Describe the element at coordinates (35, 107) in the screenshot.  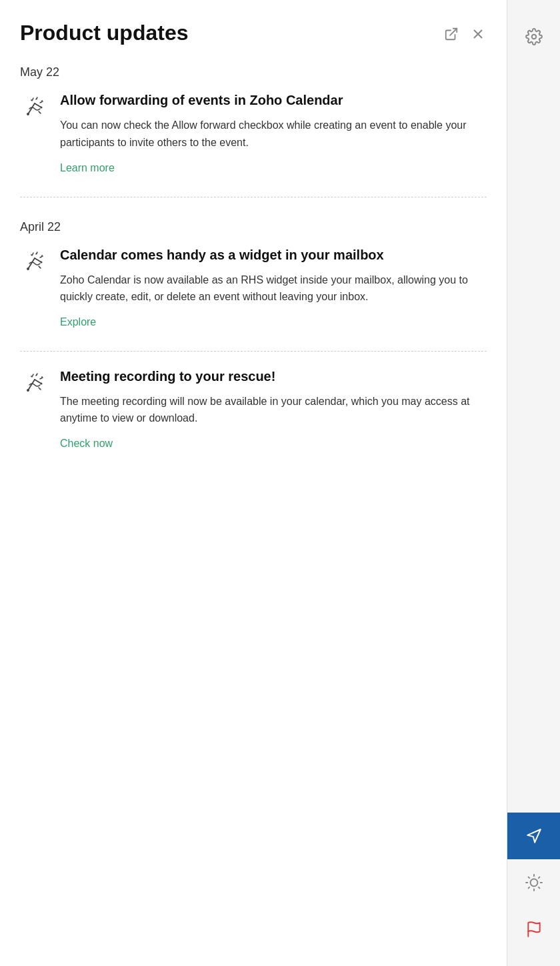
I see `update-icon-forwarding` at that location.